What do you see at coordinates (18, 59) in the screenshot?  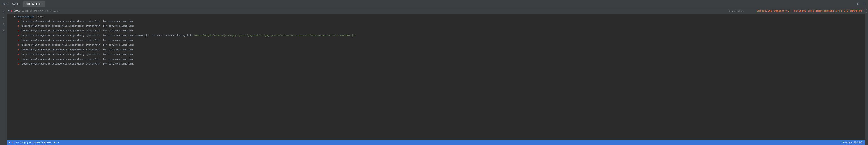 I see `error-icon-9: ⊗` at bounding box center [18, 59].